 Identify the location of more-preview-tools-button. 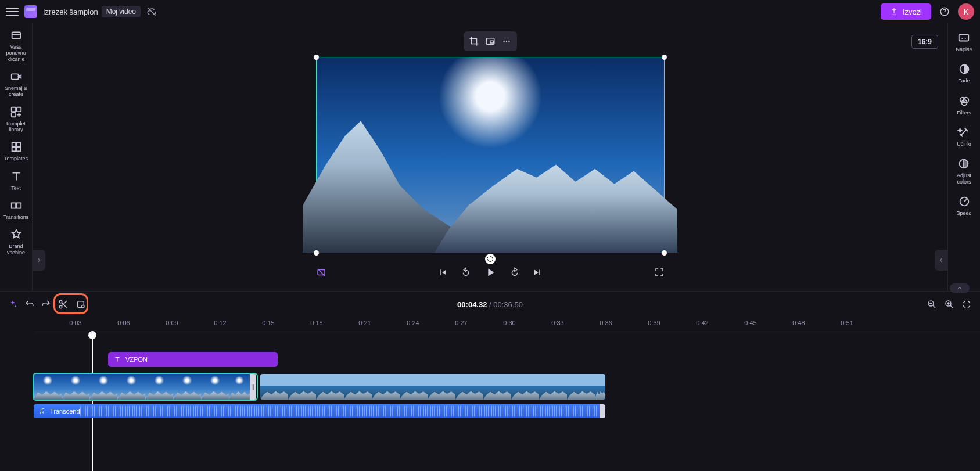
(507, 41).